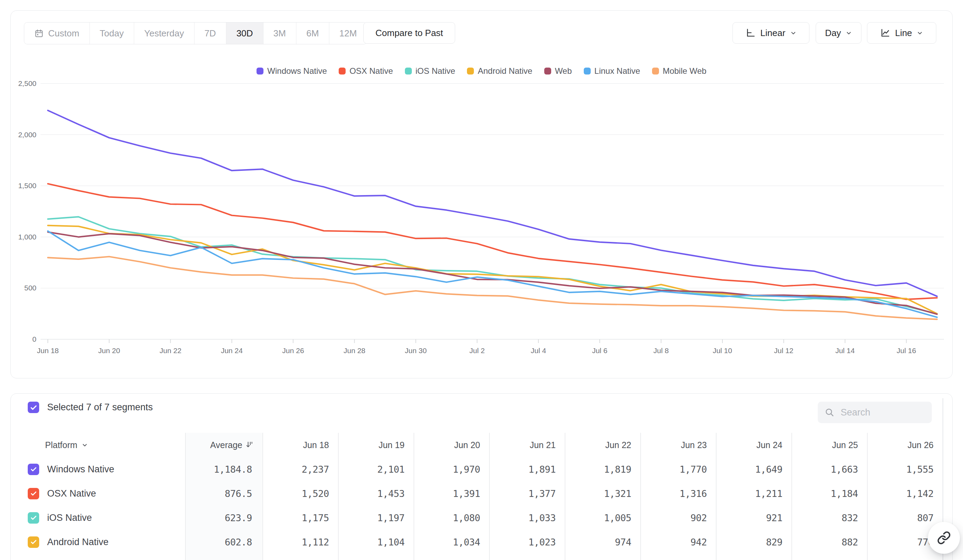  What do you see at coordinates (64, 34) in the screenshot?
I see `range-button-label: Custom` at bounding box center [64, 34].